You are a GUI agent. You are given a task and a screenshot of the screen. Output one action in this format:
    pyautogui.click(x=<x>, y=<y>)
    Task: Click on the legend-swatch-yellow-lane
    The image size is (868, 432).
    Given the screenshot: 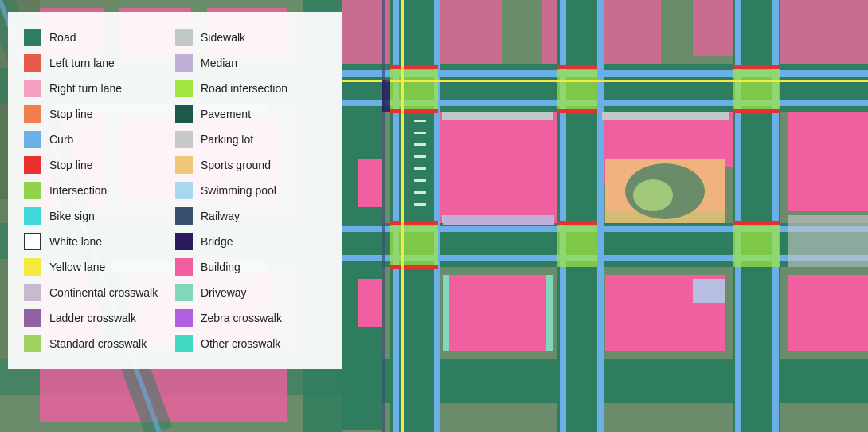 What is the action you would take?
    pyautogui.click(x=33, y=267)
    